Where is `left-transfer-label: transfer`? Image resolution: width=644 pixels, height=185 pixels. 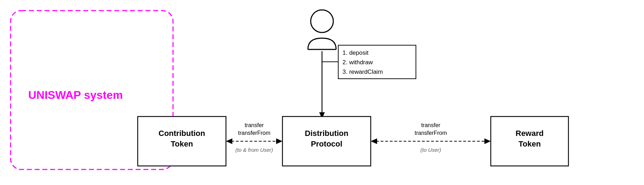
left-transfer-label: transfer is located at coordinates (254, 125).